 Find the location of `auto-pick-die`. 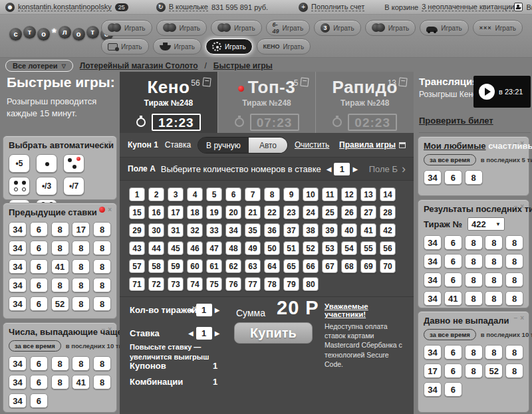

auto-pick-die is located at coordinates (74, 163).